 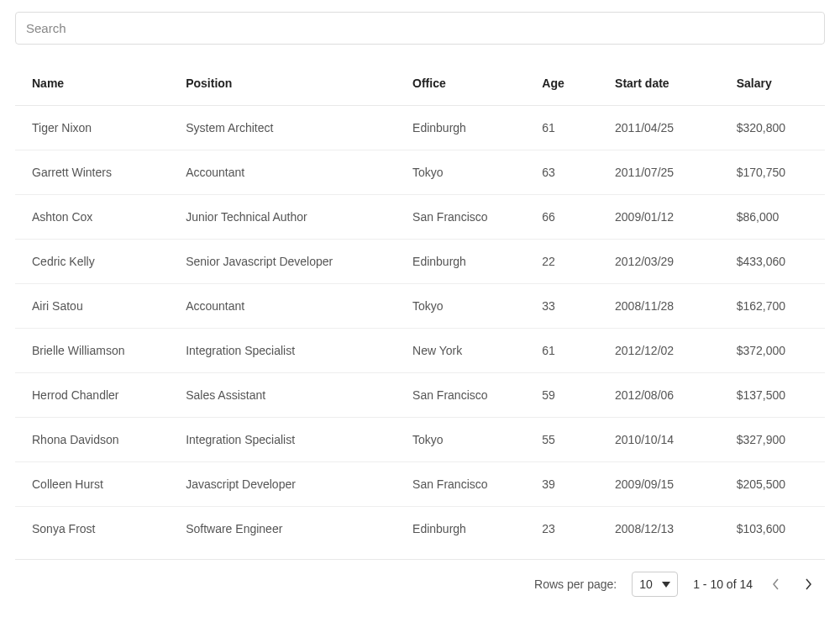 What do you see at coordinates (773, 217) in the screenshot?
I see `cell-salary: $86,000` at bounding box center [773, 217].